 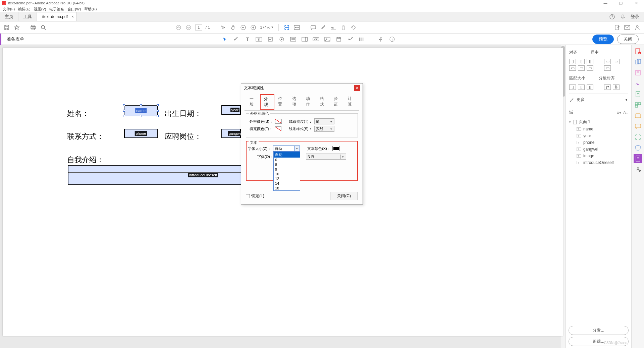 What do you see at coordinates (287, 183) in the screenshot?
I see `font-size-option: 14` at bounding box center [287, 183].